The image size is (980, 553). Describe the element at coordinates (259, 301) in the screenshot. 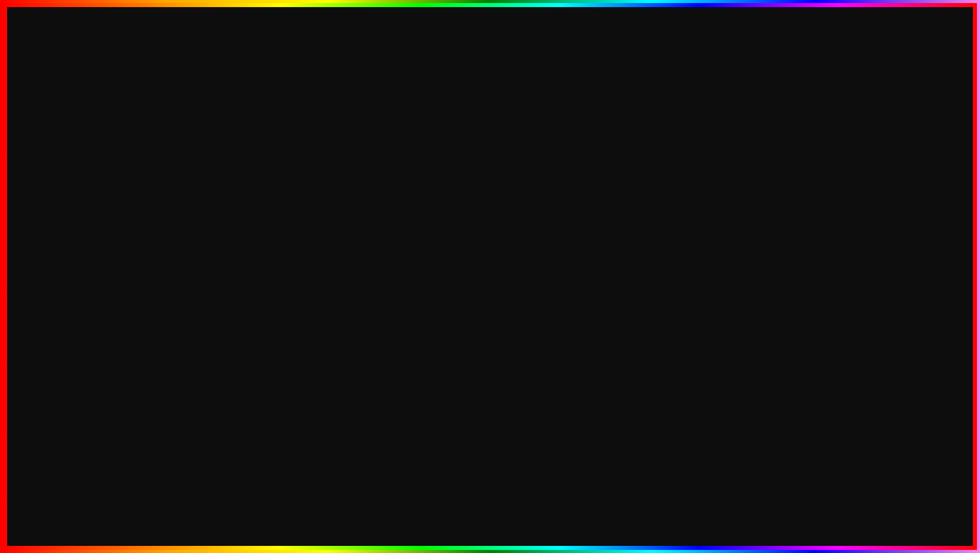

I see `auto-farm-world-row: Auto Farm Current World` at that location.